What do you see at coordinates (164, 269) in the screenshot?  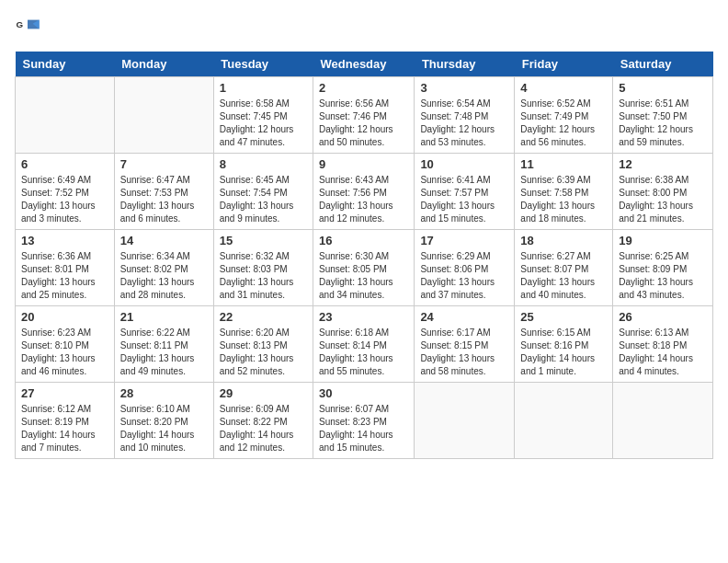 I see `day-cell: 14Sunrise: 6:34 AM Sunset: 8:02 PM Dayli…` at bounding box center [164, 269].